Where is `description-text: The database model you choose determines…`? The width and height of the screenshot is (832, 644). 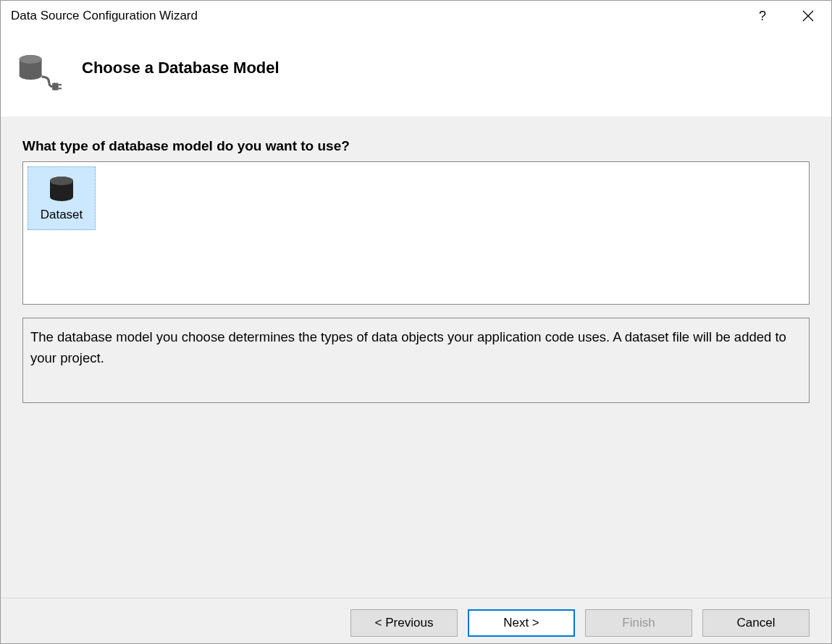 description-text: The database model you choose determines… is located at coordinates (416, 360).